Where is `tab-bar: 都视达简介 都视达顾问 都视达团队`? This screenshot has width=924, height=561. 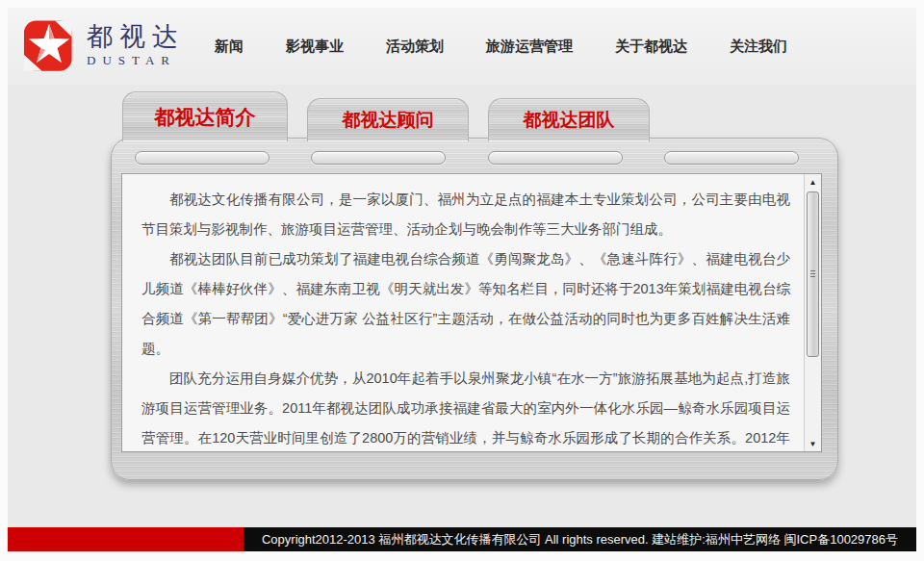 tab-bar: 都视达简介 都视达顾问 都视达团队 is located at coordinates (386, 116).